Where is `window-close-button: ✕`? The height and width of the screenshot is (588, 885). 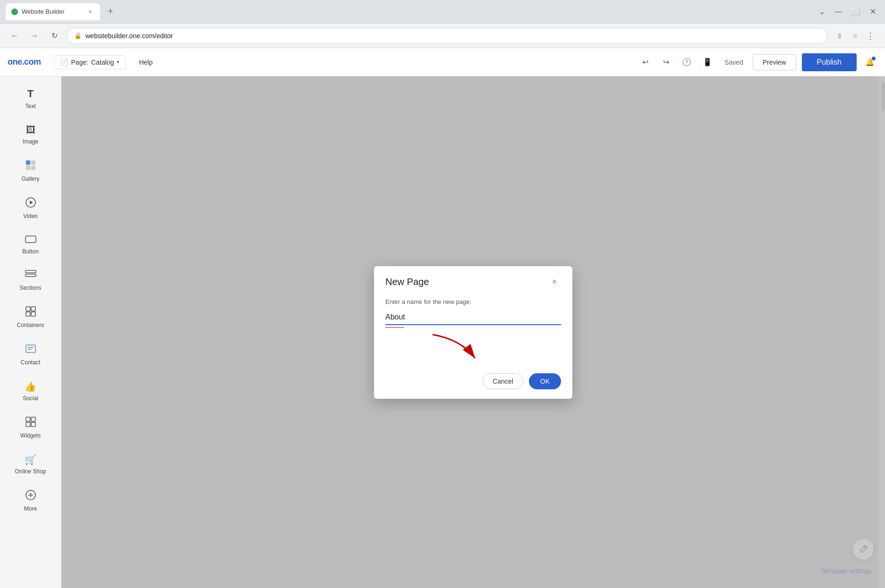
window-close-button: ✕ is located at coordinates (873, 12).